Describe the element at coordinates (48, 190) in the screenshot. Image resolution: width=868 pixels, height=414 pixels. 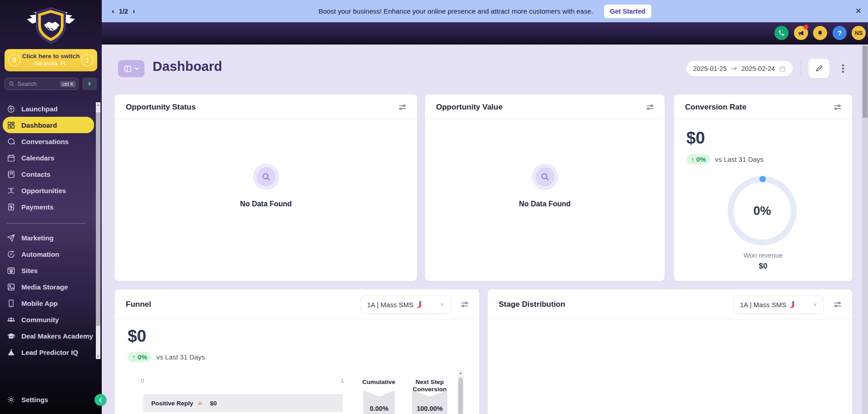
I see `sidebar-item-opportunities: Opportunities` at that location.